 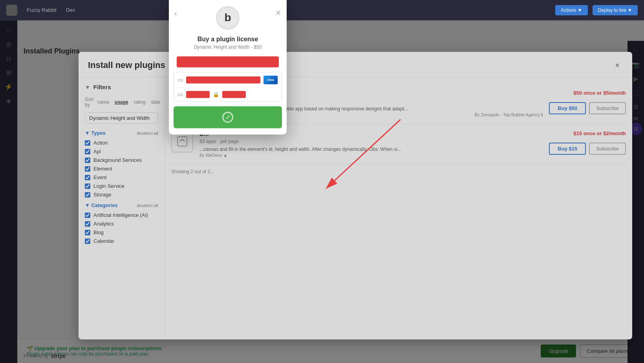 What do you see at coordinates (109, 186) in the screenshot?
I see `label-login: Login Service` at bounding box center [109, 186].